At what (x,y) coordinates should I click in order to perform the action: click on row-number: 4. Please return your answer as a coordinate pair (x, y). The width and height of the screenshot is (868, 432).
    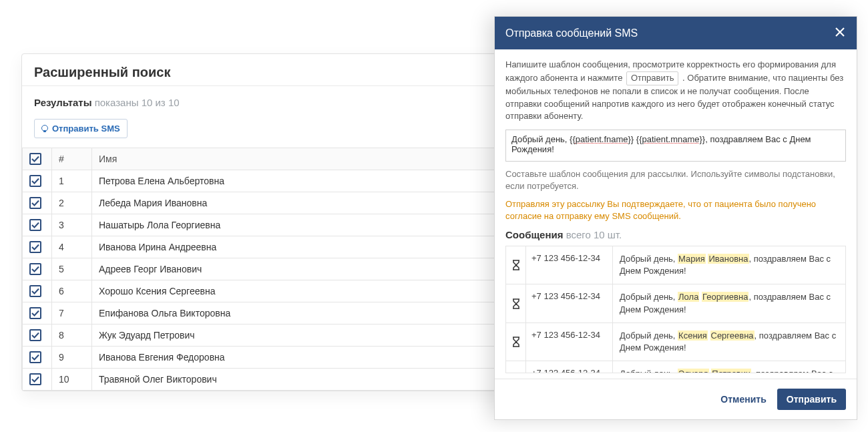
    Looking at the image, I should click on (72, 247).